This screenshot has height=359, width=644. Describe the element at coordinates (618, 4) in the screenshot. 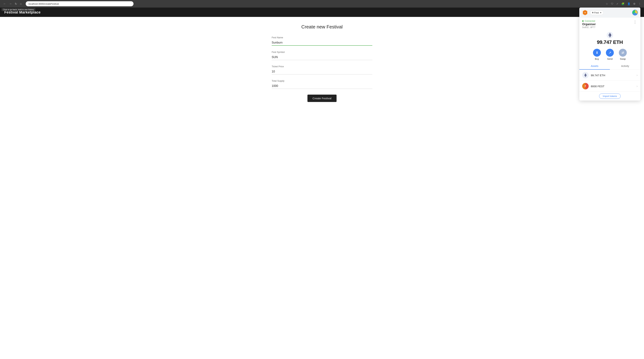

I see `check-icon: ✓` at that location.